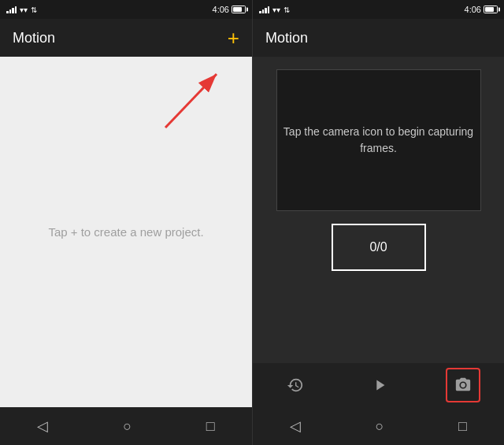  Describe the element at coordinates (276, 9) in the screenshot. I see `right-wifi-icon: ▾▾` at that location.